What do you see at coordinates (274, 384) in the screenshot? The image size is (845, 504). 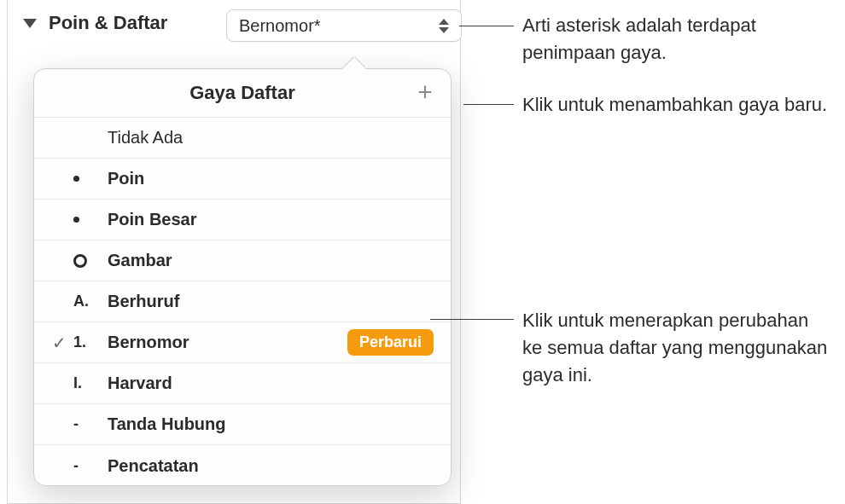 I see `item-label: Harvard` at bounding box center [274, 384].